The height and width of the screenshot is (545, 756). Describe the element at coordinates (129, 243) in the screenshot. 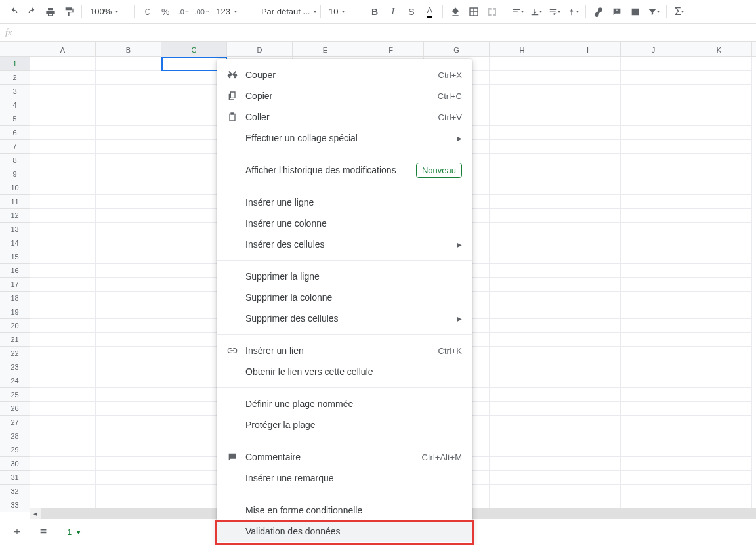

I see `cell-B14` at that location.